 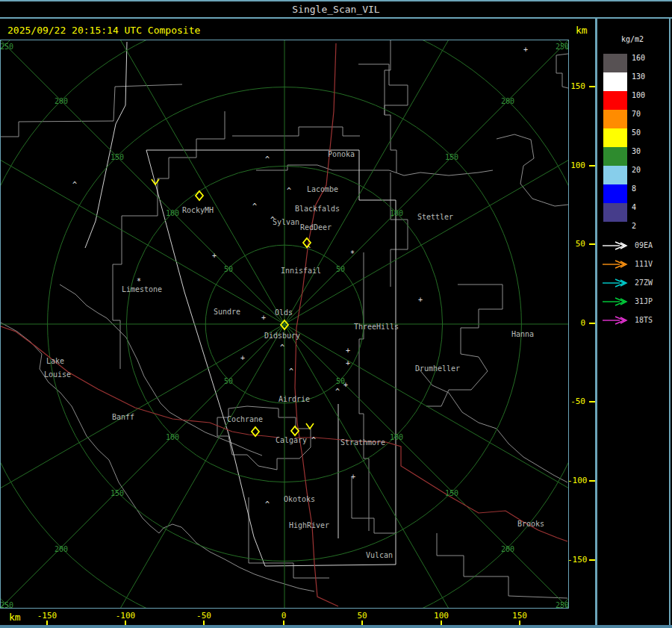 I want to click on radial-line-330deg, so click(x=184, y=182).